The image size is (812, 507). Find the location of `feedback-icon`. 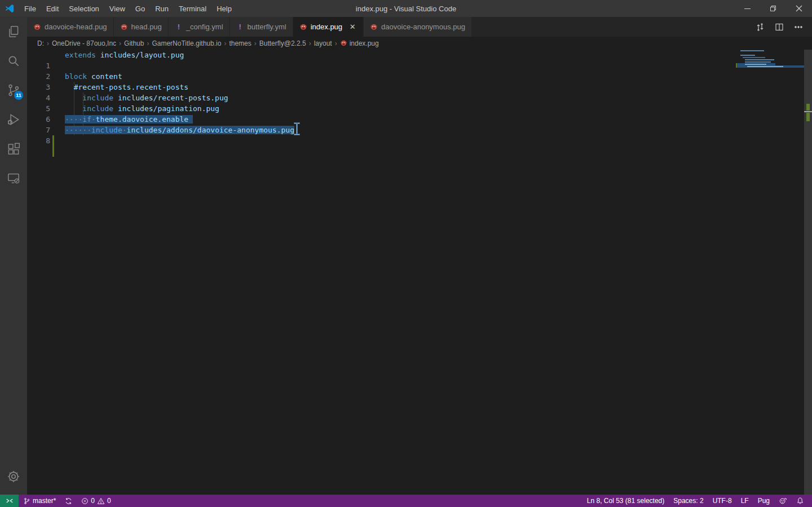

feedback-icon is located at coordinates (783, 501).